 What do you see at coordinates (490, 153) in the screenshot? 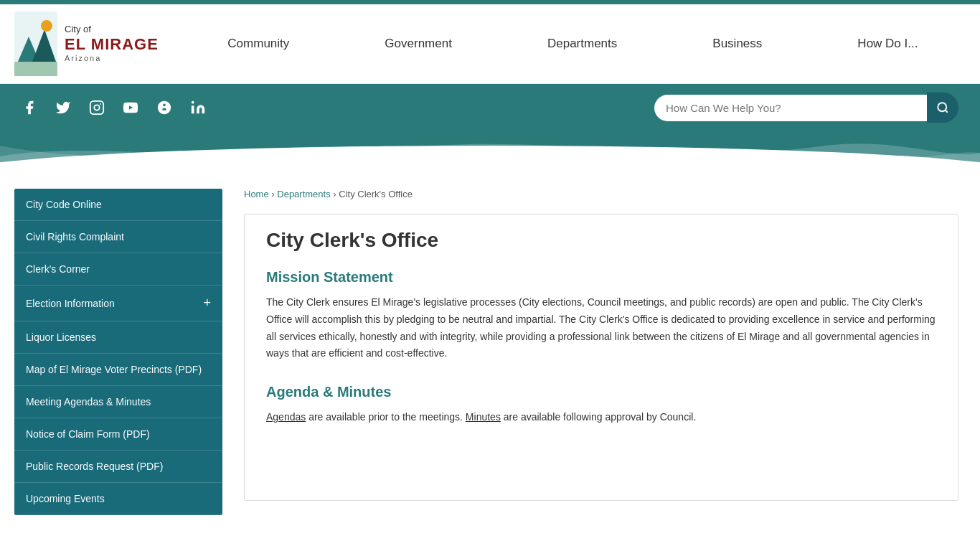
I see `wave-decoration` at bounding box center [490, 153].